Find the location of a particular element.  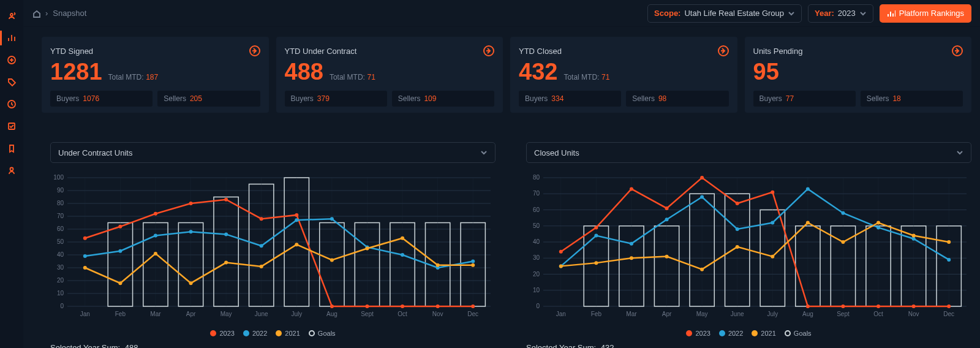

svg-text: 60 is located at coordinates (61, 229).